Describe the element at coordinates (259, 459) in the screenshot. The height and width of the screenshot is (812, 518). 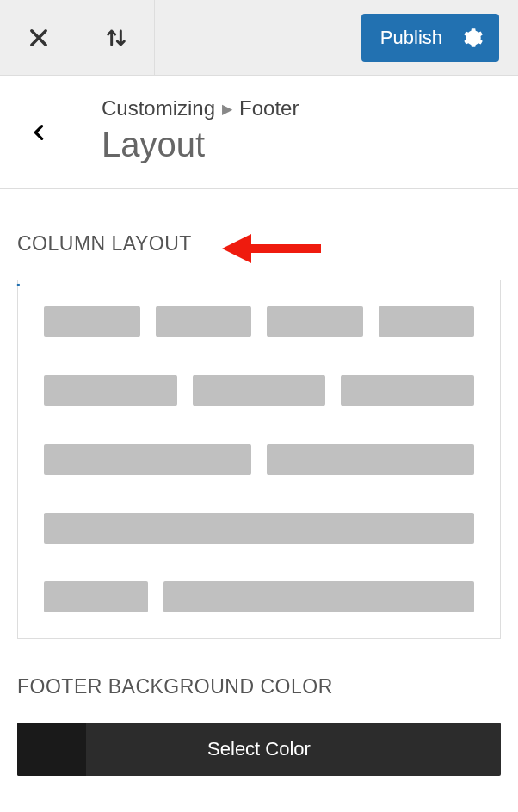
I see `layout-option-2-columns` at that location.